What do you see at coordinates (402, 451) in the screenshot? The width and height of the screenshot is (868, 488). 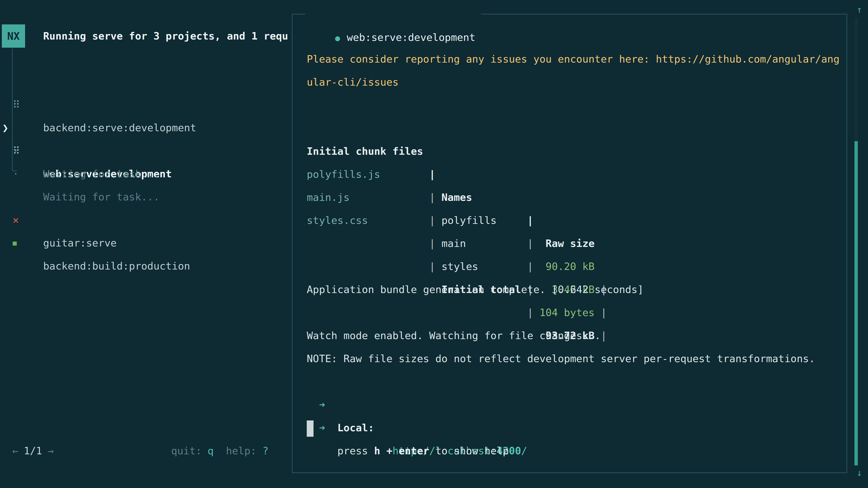 I see `press-keys: h + enter` at bounding box center [402, 451].